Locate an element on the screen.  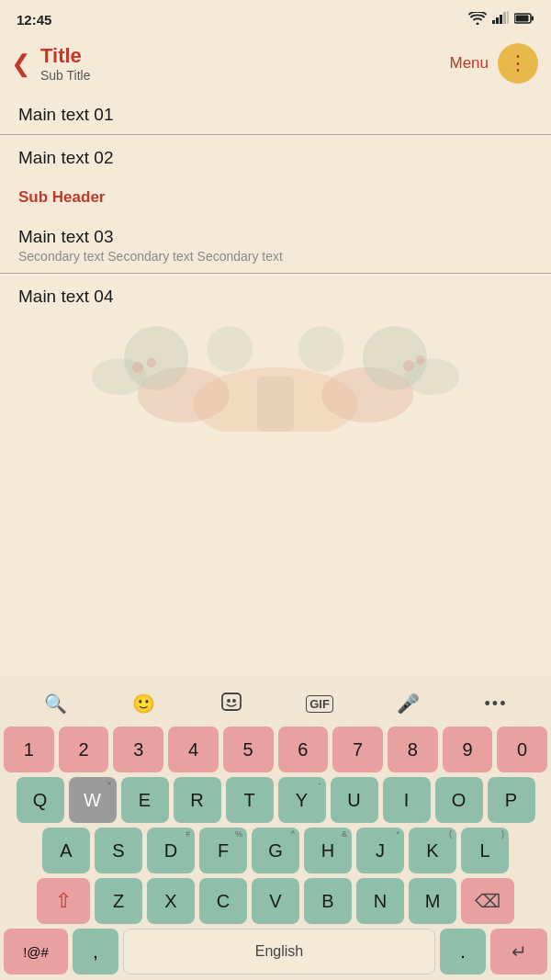
key-H: &H is located at coordinates (328, 850).